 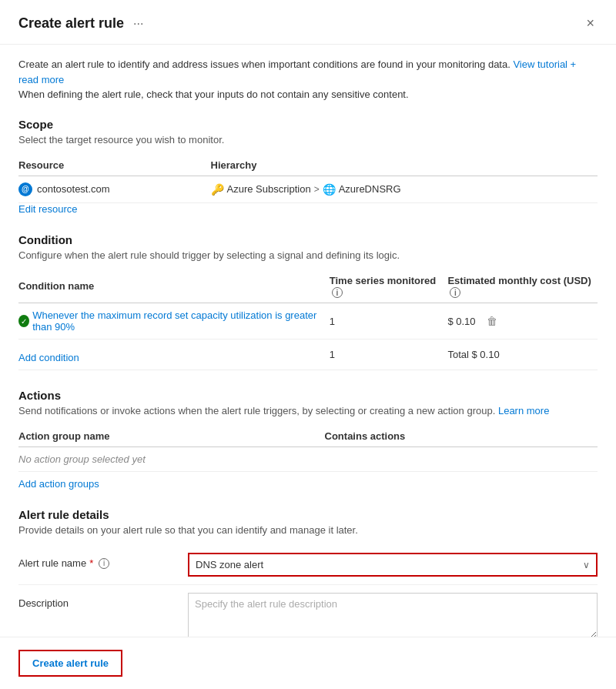 What do you see at coordinates (308, 256) in the screenshot?
I see `condition-description: Configure when the alert rule should tri…` at bounding box center [308, 256].